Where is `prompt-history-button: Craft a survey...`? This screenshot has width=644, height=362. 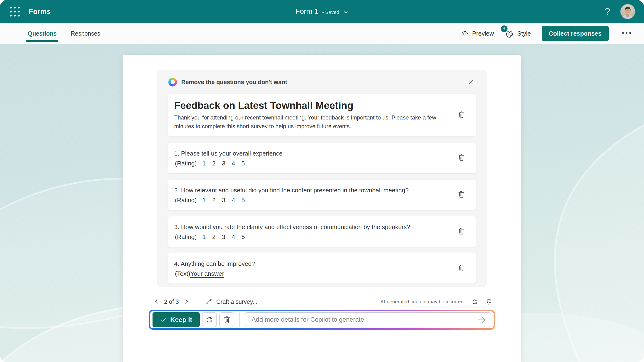 prompt-history-button: Craft a survey... is located at coordinates (232, 302).